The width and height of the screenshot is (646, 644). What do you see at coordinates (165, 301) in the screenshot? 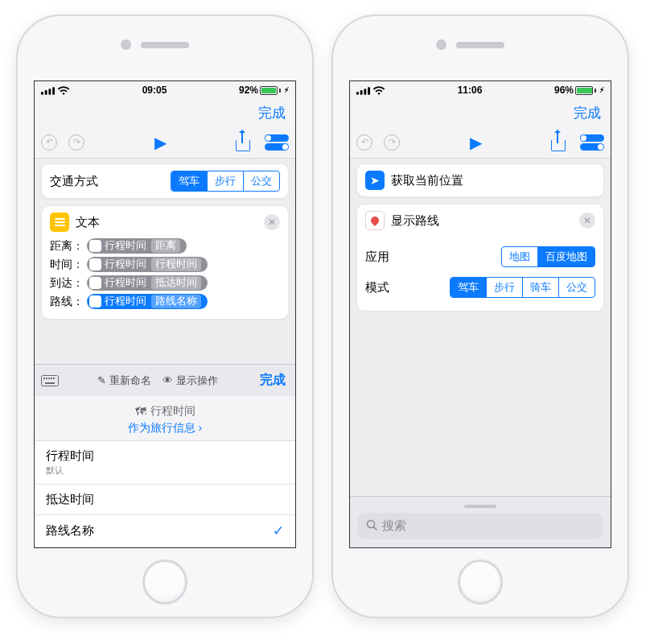
I see `text-row-route: 路线： 🗺行程时间路线名称` at bounding box center [165, 301].